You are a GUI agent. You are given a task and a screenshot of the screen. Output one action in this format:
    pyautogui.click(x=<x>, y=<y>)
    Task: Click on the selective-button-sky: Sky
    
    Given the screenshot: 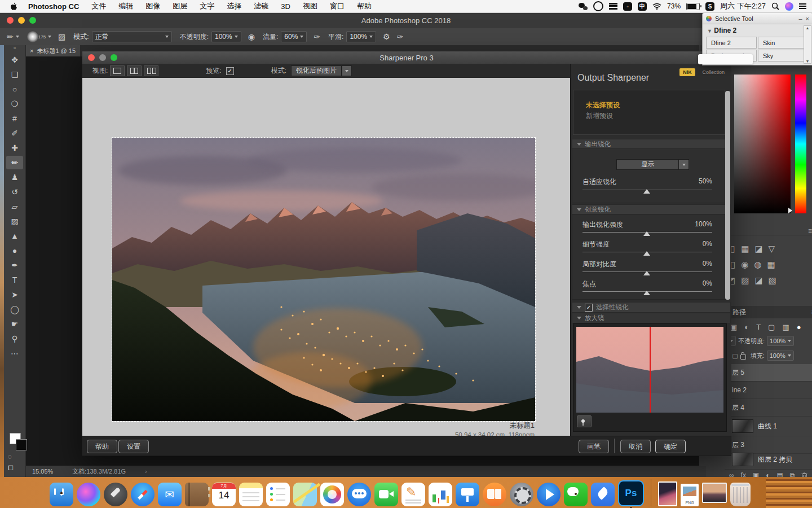 What is the action you would take?
    pyautogui.click(x=784, y=55)
    